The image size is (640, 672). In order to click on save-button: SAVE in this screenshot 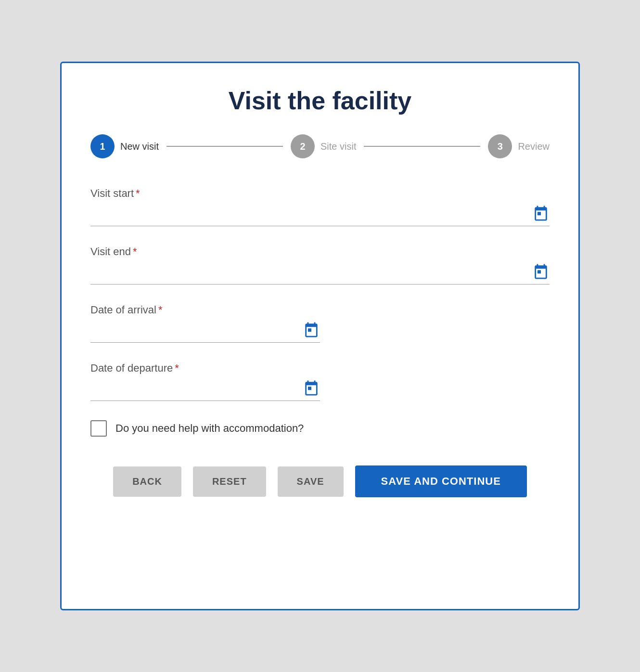, I will do `click(311, 481)`.